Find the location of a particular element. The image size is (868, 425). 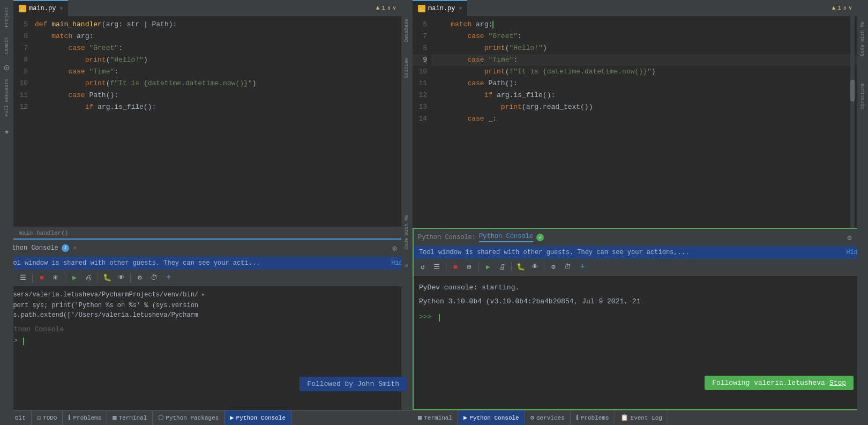

warn-icon: ▲ is located at coordinates (378, 8).